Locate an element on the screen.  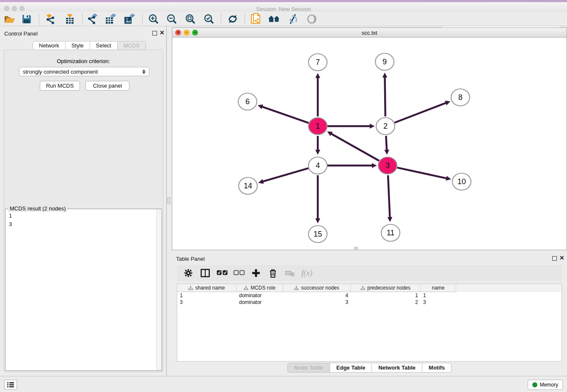
memory-button-label: Memory is located at coordinates (549, 385).